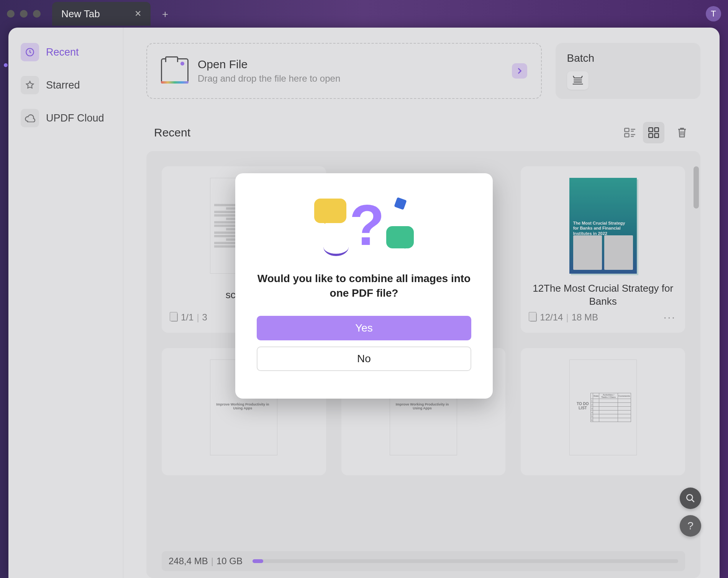  What do you see at coordinates (364, 359) in the screenshot?
I see `no-button: No` at bounding box center [364, 359].